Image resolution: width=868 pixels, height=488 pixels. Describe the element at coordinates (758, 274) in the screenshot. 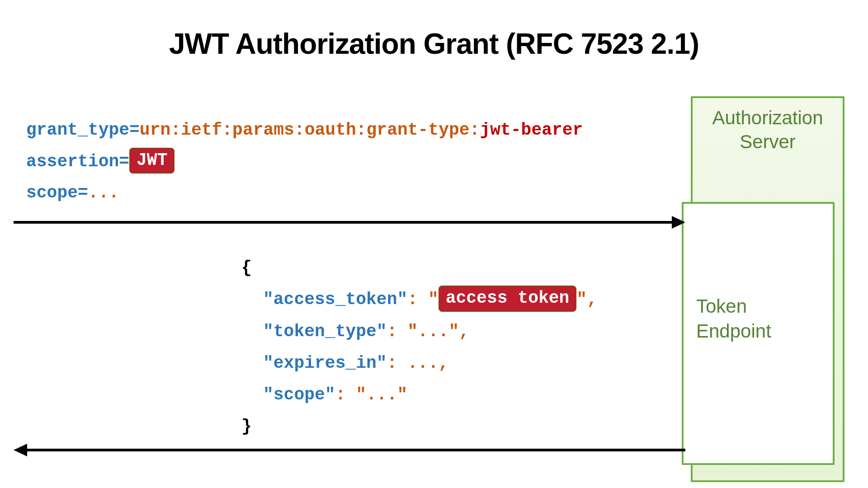

I see `token-endpoint-label: Token Endpoint` at that location.